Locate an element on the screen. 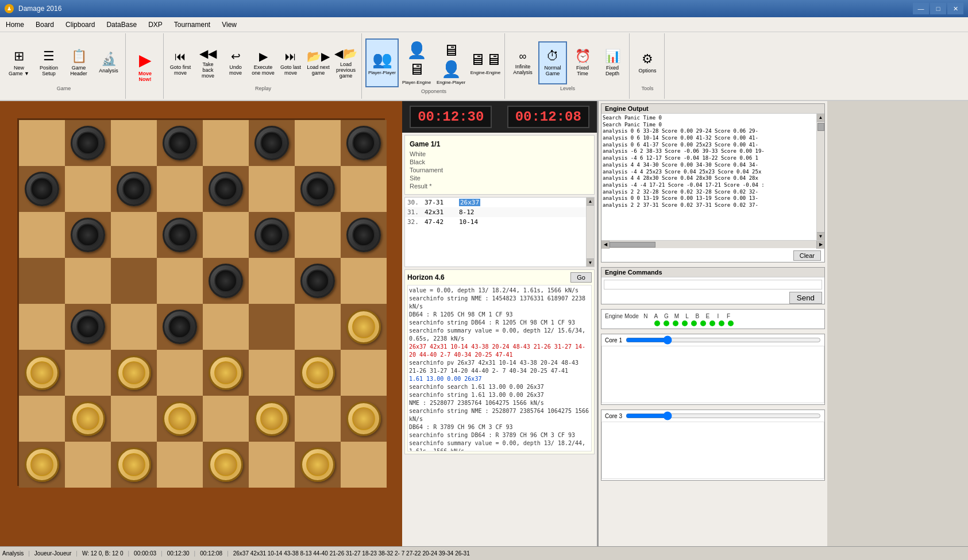  move-black-30: 26x37 is located at coordinates (476, 202).